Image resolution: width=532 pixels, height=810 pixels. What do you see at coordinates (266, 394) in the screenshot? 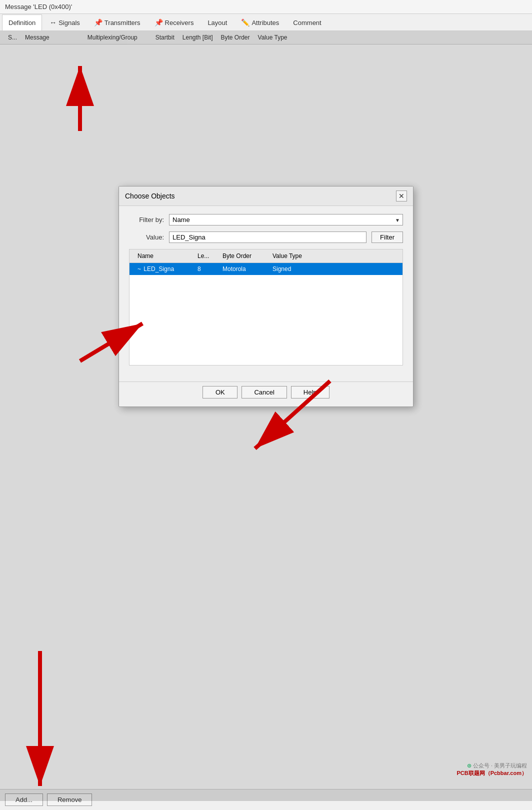
I see `dialog-buttons: OK Cancel Help` at bounding box center [266, 394].